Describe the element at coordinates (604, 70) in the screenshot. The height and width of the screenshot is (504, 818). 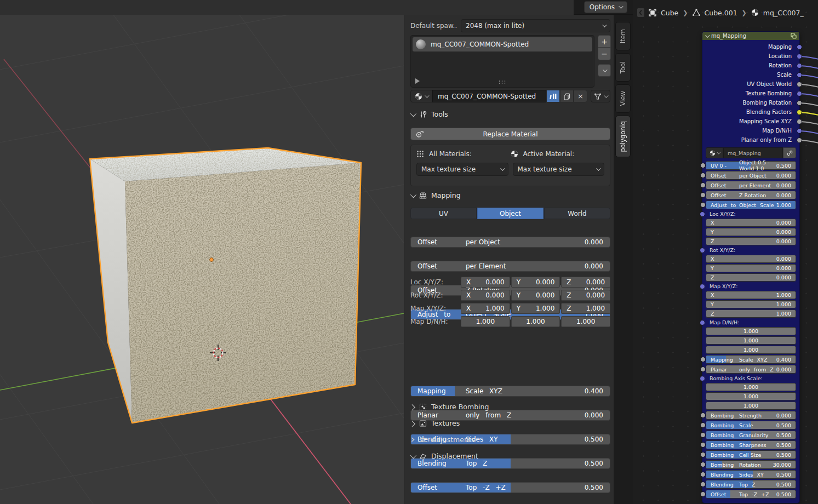
I see `material-slot-specials-button` at that location.